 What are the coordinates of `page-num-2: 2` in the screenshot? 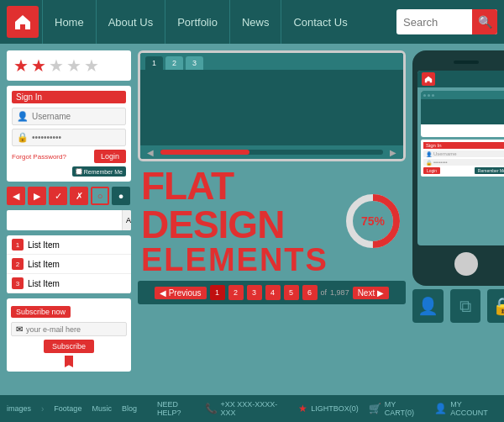 It's located at (236, 293).